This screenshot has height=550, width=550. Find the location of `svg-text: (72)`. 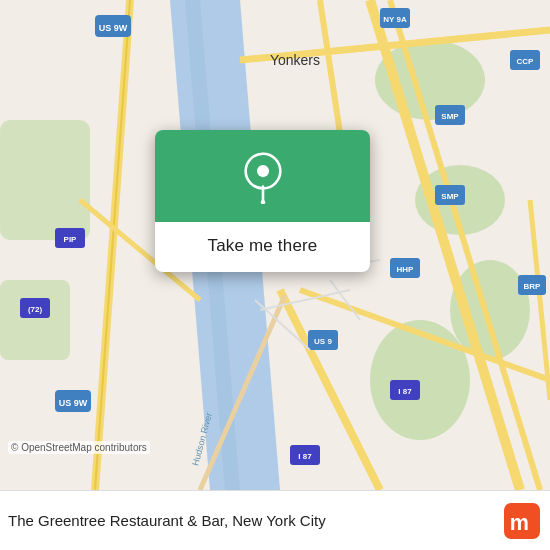

svg-text: (72) is located at coordinates (36, 310).